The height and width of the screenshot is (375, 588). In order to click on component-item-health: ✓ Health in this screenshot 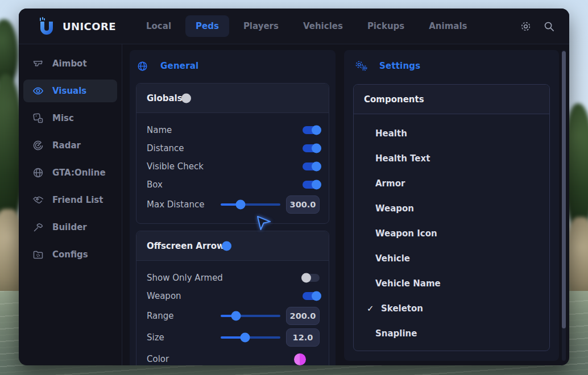, I will do `click(452, 134)`.